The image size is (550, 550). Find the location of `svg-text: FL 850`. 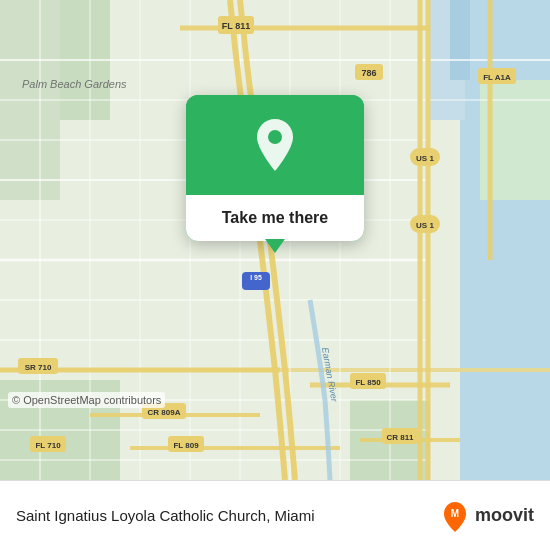

svg-text: FL 850 is located at coordinates (368, 382).